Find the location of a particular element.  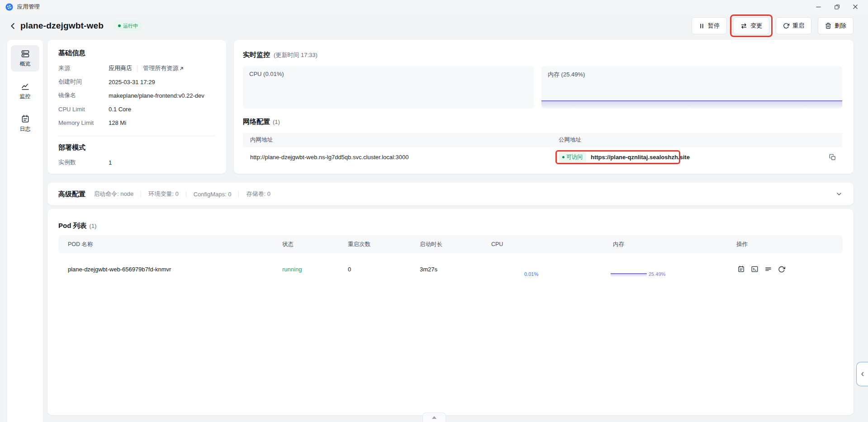

external-address-header: 公网地址 is located at coordinates (570, 140).